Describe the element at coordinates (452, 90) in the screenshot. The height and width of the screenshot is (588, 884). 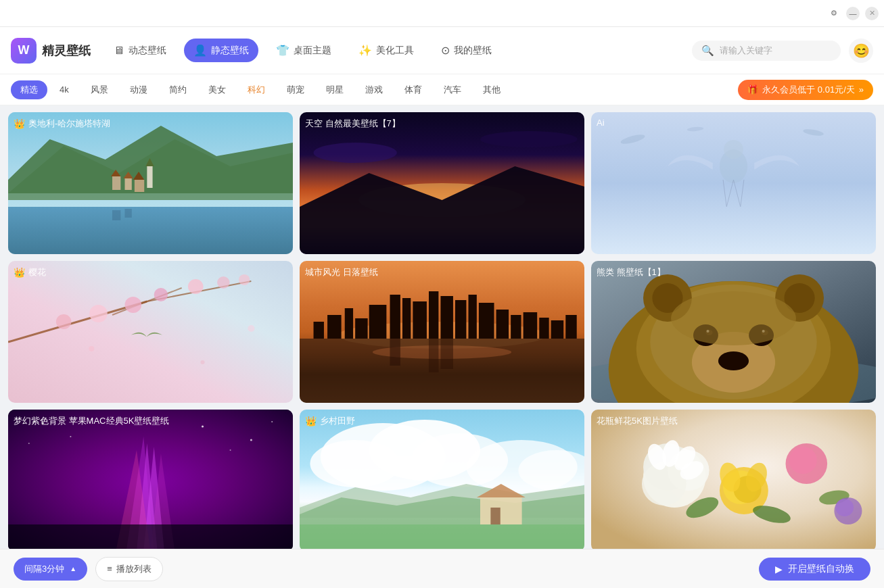
I see `cat-cars: 汽车` at that location.